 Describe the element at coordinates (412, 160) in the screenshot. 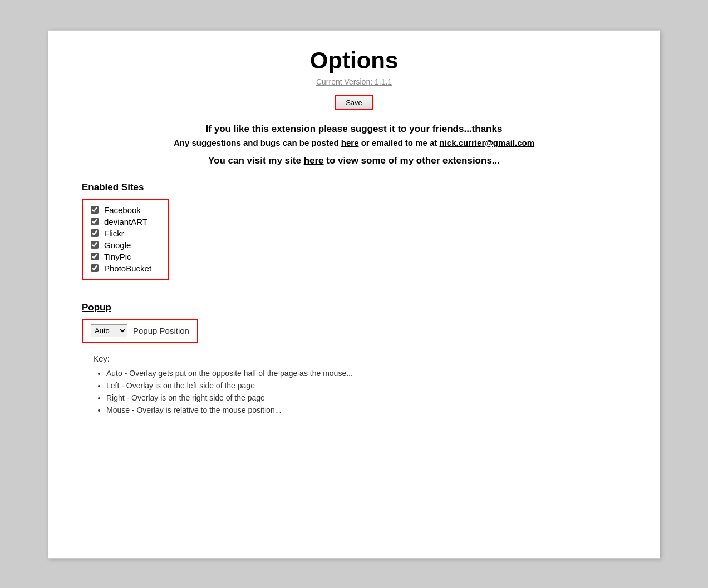

I see `promo-line3-suffix: to view some of my other extensions...` at that location.